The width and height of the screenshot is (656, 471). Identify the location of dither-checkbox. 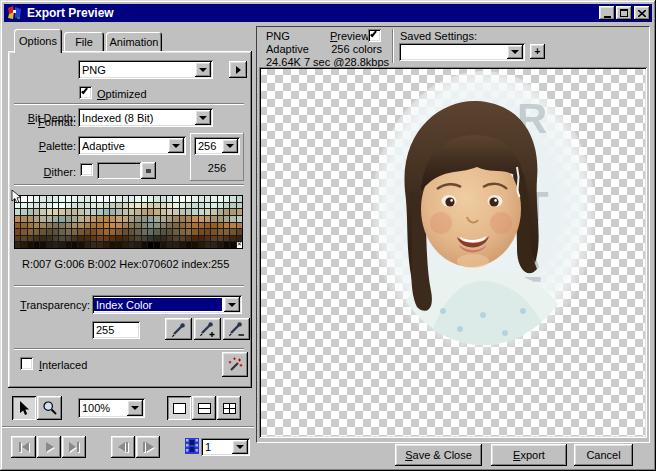
(86, 170).